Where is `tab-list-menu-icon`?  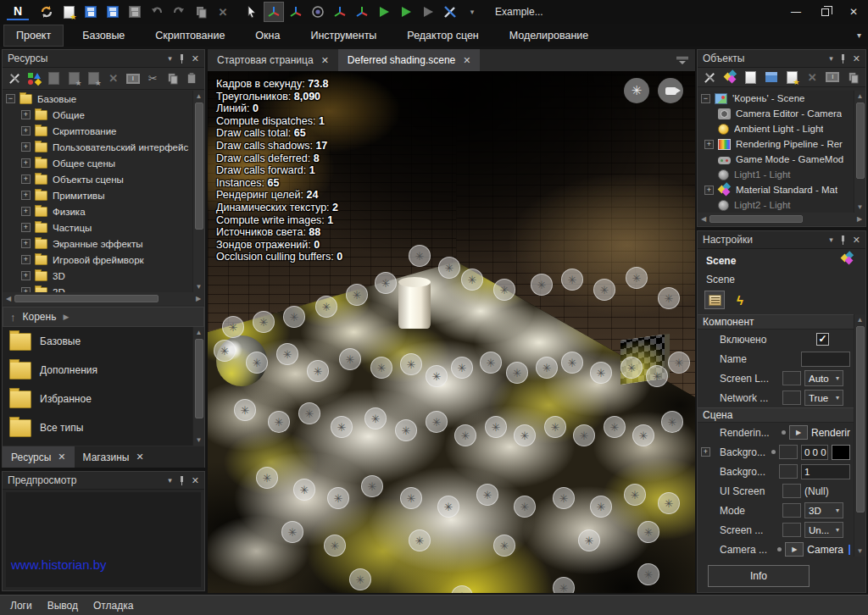
tab-list-menu-icon is located at coordinates (682, 60).